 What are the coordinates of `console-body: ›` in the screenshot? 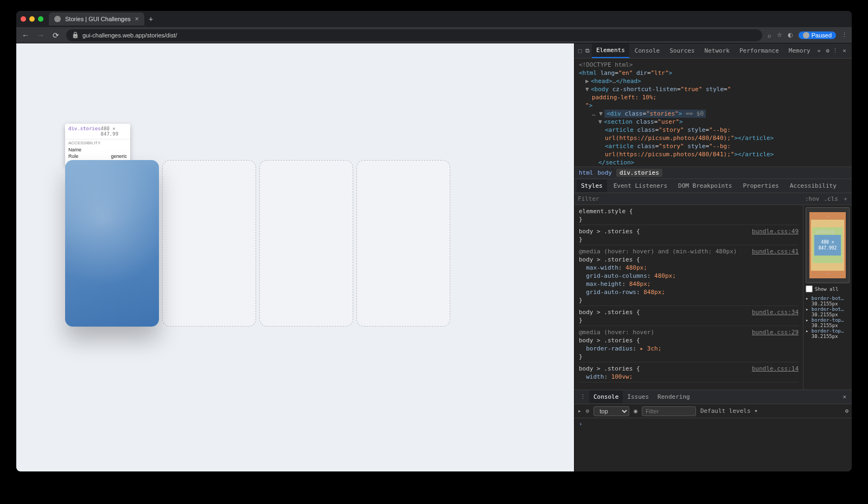 It's located at (713, 445).